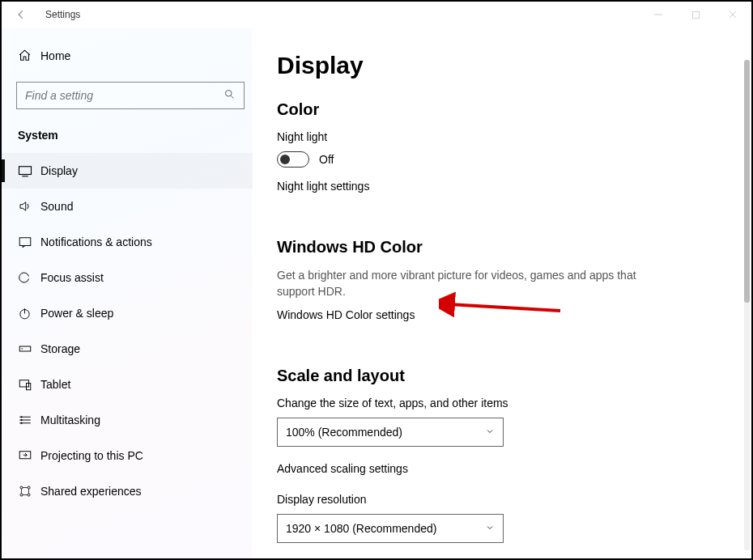  Describe the element at coordinates (323, 186) in the screenshot. I see `night-light-settings-link: Night light settings` at that location.